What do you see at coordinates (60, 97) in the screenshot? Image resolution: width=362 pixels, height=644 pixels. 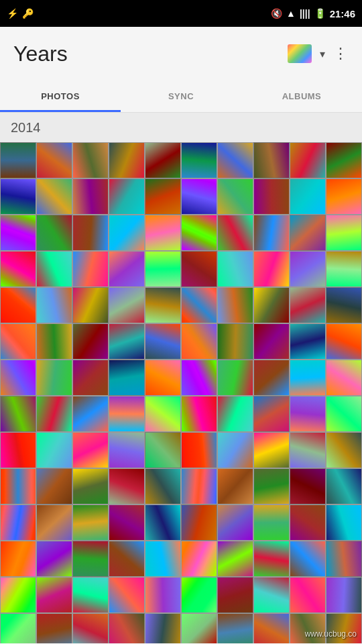 I see `tab-photos: PHOTOS` at bounding box center [60, 97].